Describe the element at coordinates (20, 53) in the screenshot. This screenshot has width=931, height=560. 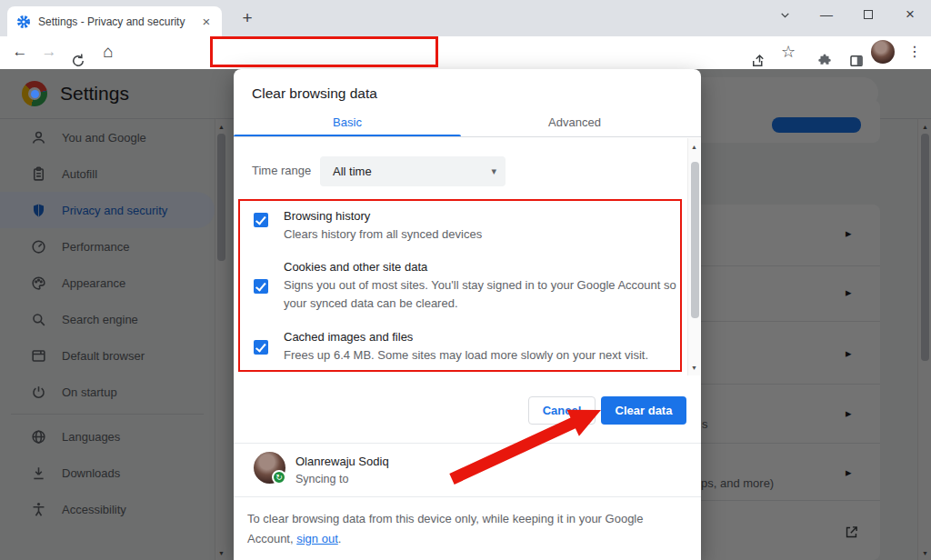
I see `back-button: ←` at that location.